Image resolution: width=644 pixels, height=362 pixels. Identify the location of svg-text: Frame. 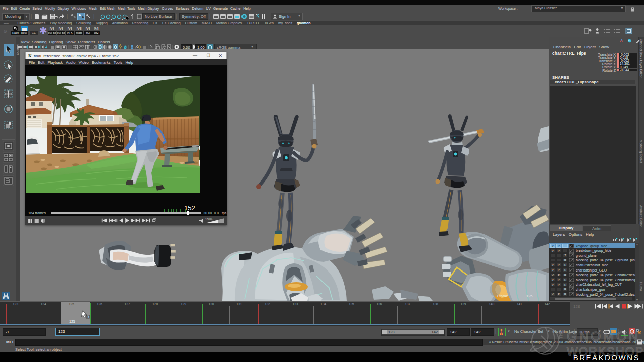
(503, 296).